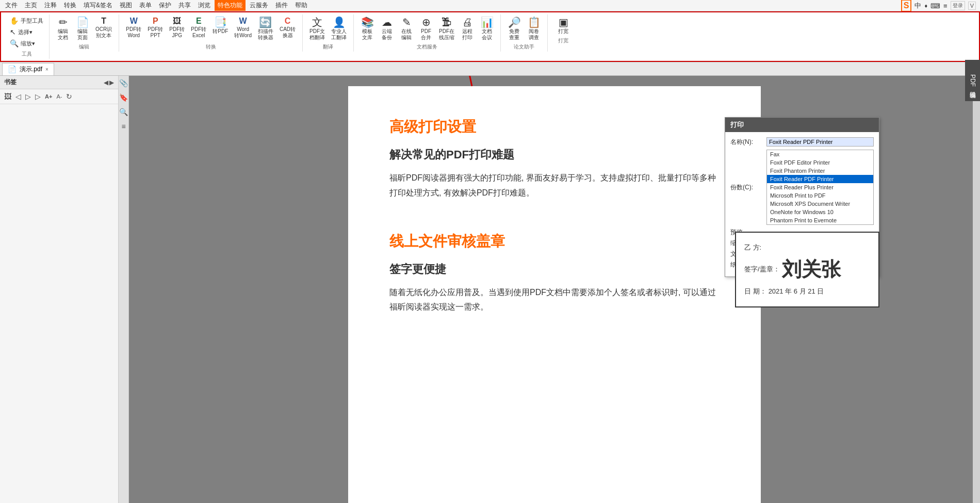  Describe the element at coordinates (27, 37) in the screenshot. I see `tools-group: ✋ 手型工具 ↖ 选择▾ 🔍 缩放▾ 工具` at that location.